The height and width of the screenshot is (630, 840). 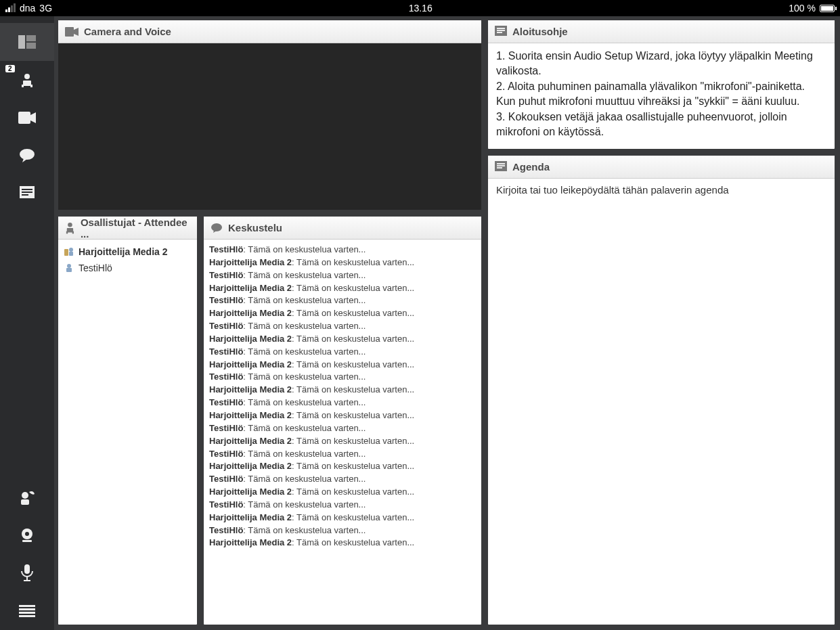 I want to click on attendee-row: TestiHlö, so click(x=127, y=268).